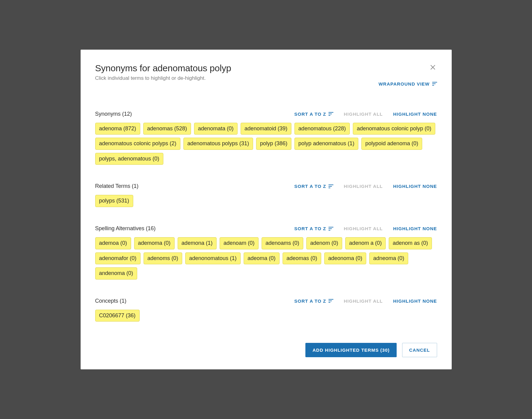 Image resolution: width=532 pixels, height=419 pixels. I want to click on term-chip: adenomafor (0), so click(118, 259).